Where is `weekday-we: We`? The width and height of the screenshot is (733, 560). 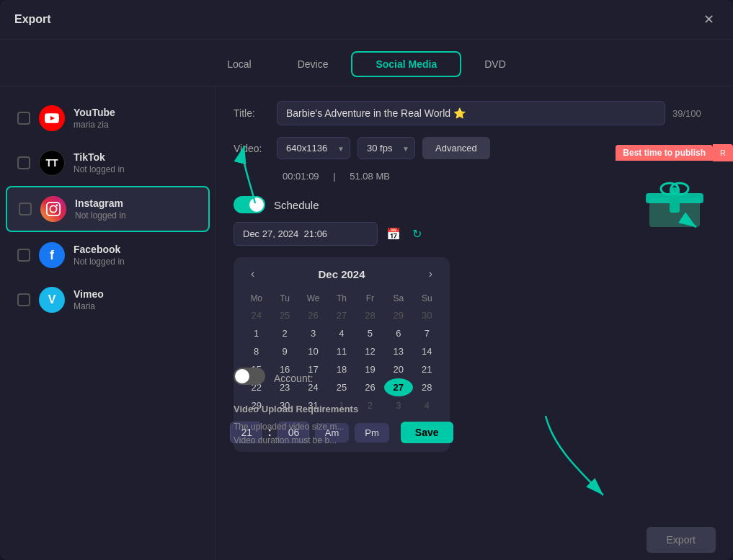
weekday-we: We is located at coordinates (313, 298).